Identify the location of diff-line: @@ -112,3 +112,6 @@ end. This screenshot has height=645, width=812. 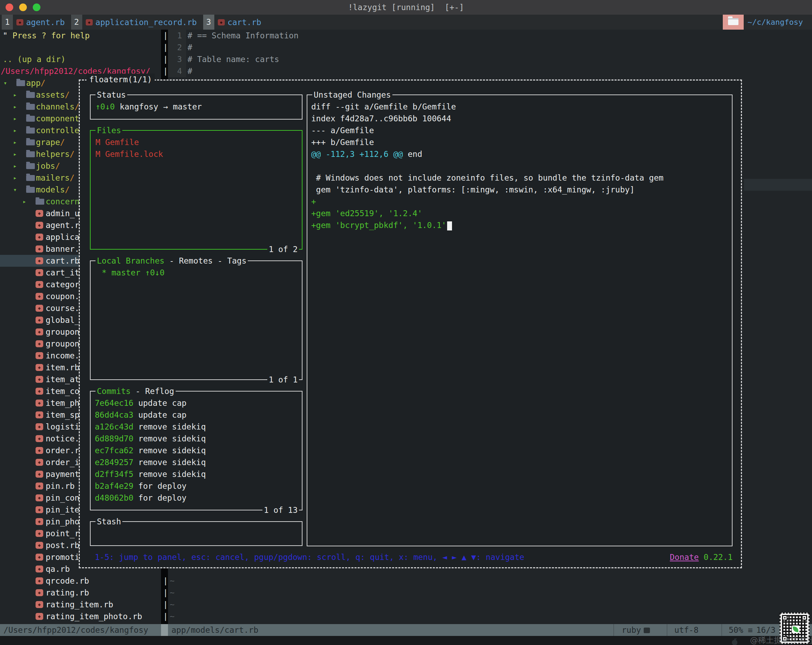
(520, 154).